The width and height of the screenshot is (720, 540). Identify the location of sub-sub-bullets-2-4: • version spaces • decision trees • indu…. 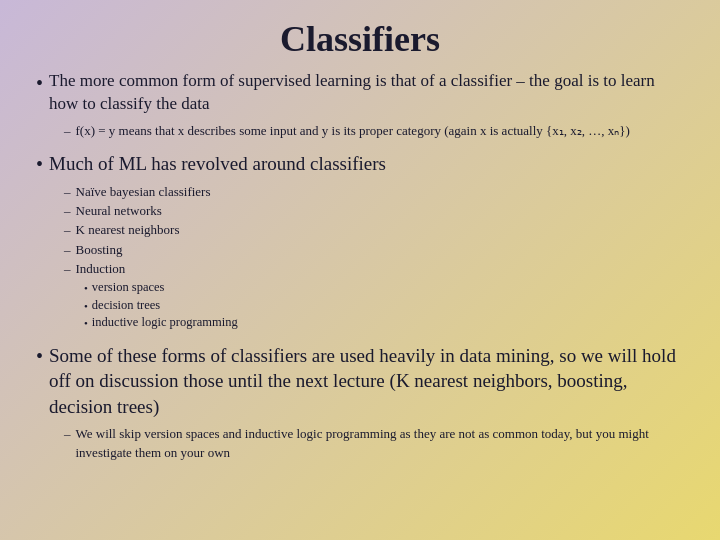
(384, 306).